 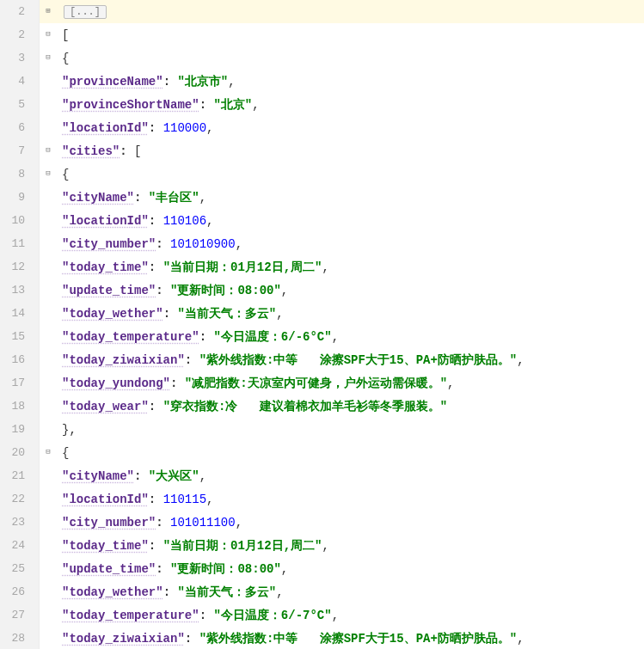 I want to click on code-content: "today_temperature": "今日温度：6/-7°C",, so click(x=198, y=615).